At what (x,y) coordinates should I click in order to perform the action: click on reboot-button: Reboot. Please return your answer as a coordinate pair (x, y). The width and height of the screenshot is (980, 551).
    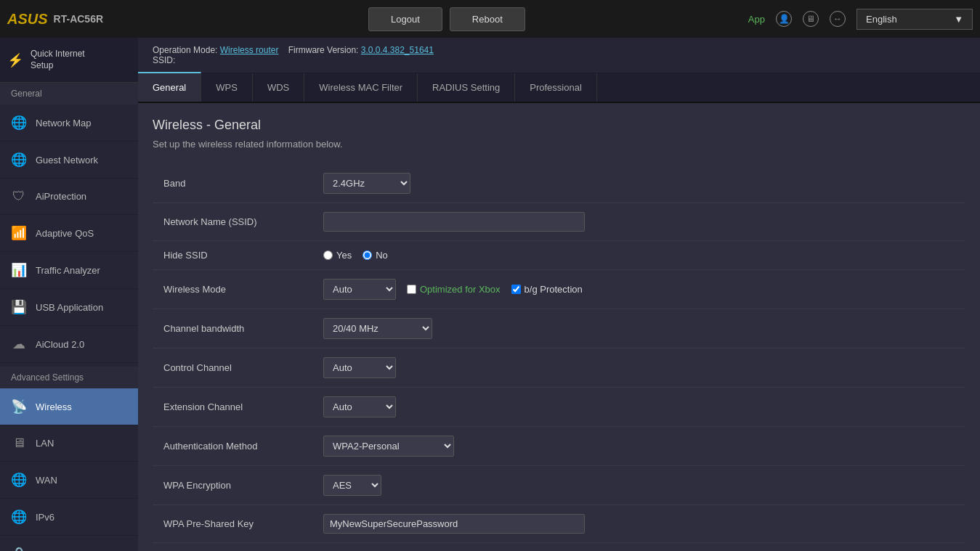
    Looking at the image, I should click on (487, 19).